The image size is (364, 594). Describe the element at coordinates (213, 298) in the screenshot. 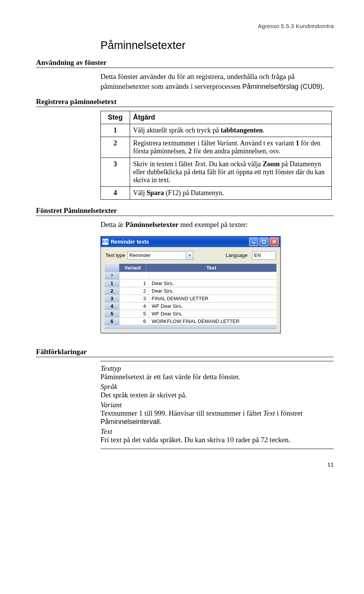

I see `cell-text: FINAL DEMAND LETTER` at that location.